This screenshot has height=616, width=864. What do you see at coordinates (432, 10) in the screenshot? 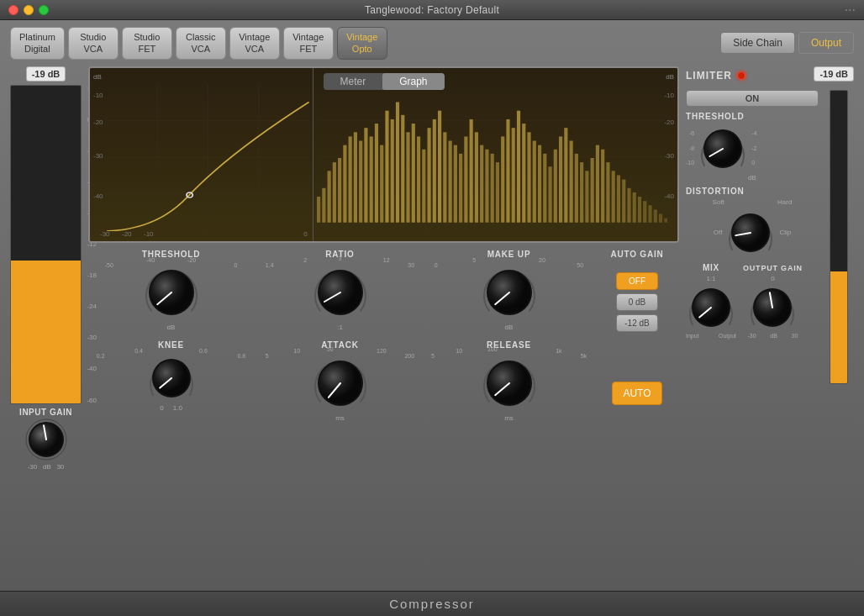
I see `window-title: Tanglewood: Factory Default` at bounding box center [432, 10].